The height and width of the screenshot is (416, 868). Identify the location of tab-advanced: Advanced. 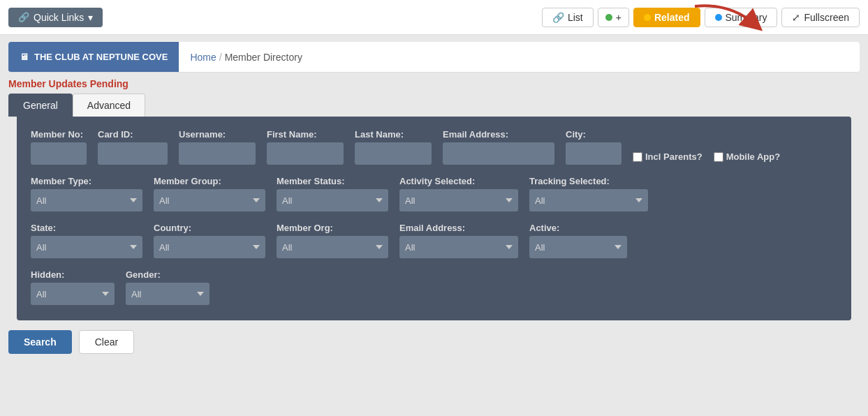
(109, 105).